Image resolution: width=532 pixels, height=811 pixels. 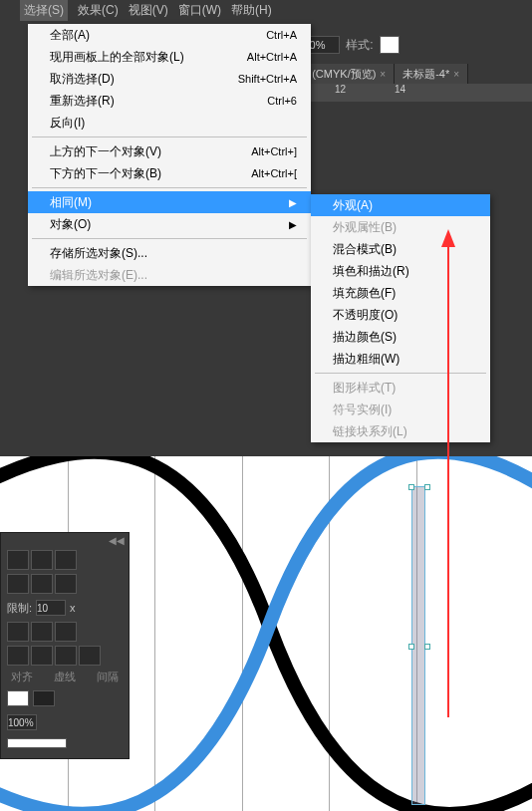 I want to click on label: 填色和描边(R), so click(x=371, y=271).